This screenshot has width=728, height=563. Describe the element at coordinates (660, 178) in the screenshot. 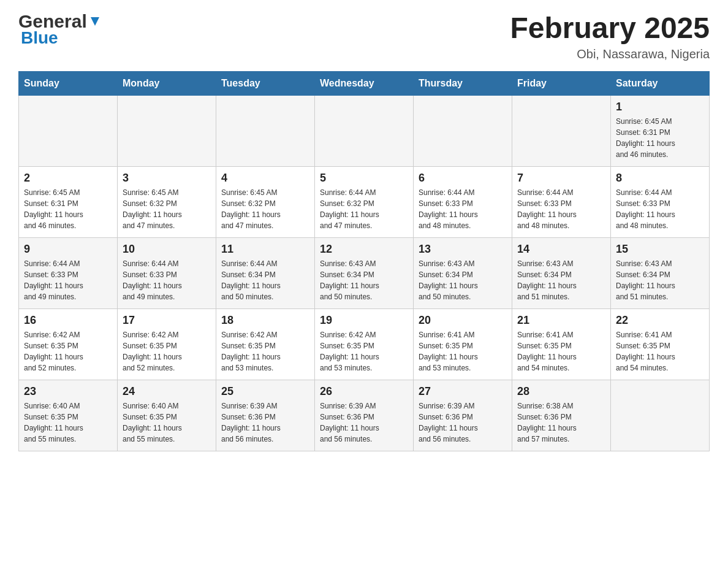

I see `day-number: 8` at that location.